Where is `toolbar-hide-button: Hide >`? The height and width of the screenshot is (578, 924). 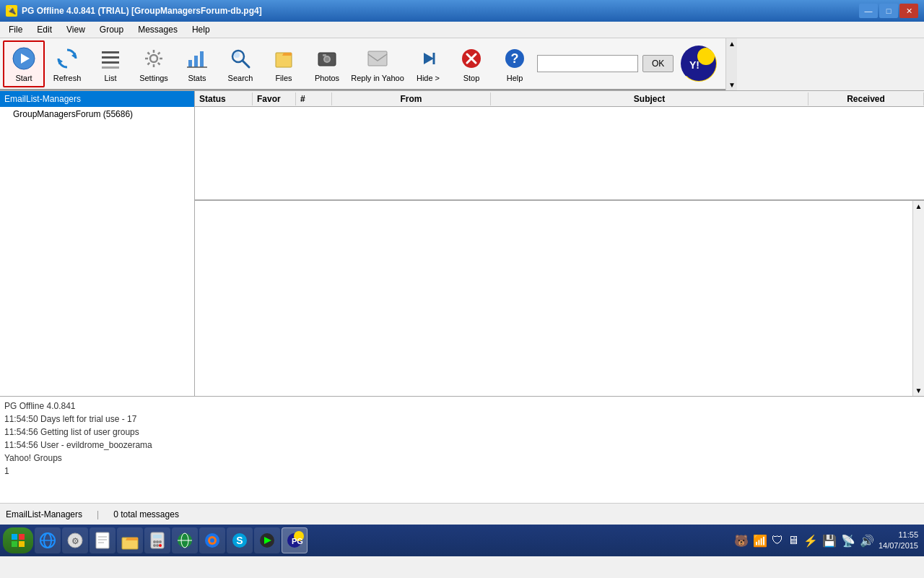
toolbar-hide-button: Hide > is located at coordinates (428, 64).